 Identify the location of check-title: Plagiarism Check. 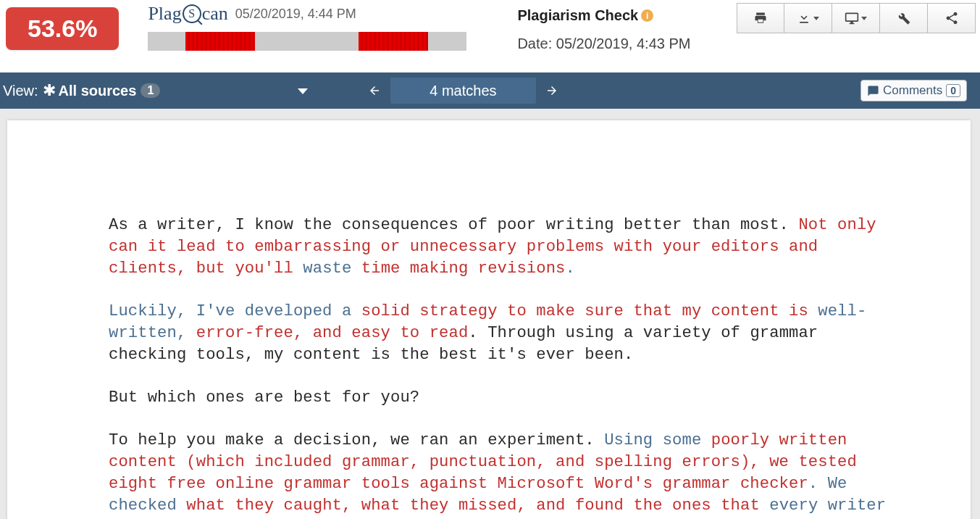
(578, 16).